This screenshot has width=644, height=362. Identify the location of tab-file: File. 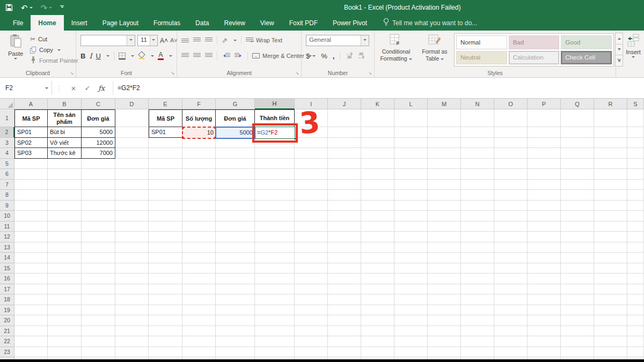
(18, 23).